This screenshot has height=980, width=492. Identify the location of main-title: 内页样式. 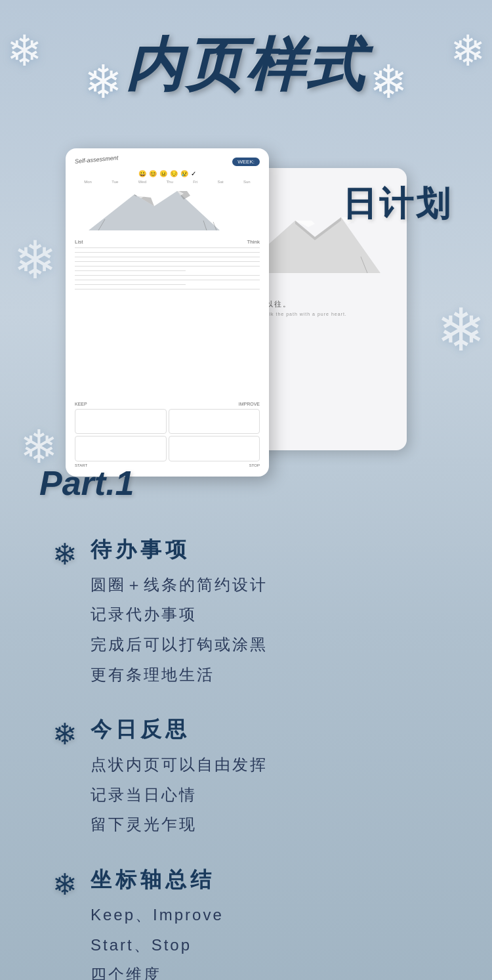
(246, 66).